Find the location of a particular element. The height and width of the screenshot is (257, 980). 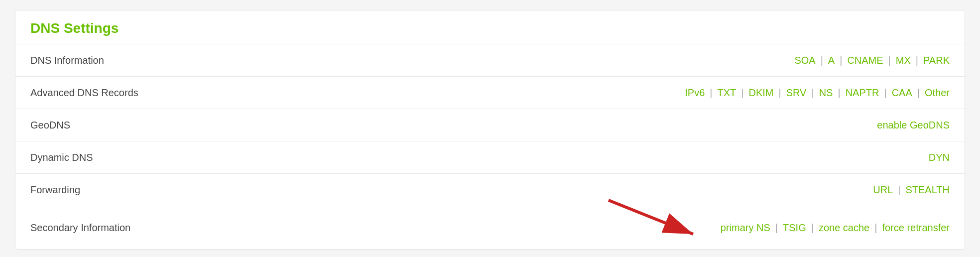

url-link: URL is located at coordinates (883, 190).